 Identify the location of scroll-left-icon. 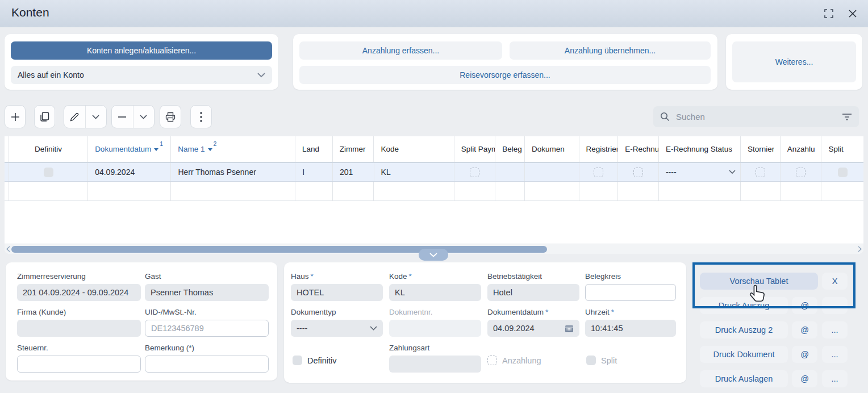
(8, 249).